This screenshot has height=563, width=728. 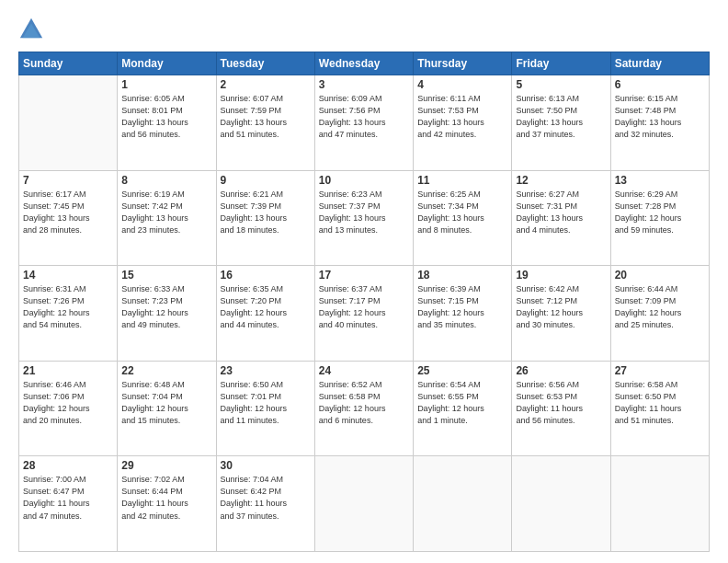 I want to click on day-number: 30, so click(x=266, y=465).